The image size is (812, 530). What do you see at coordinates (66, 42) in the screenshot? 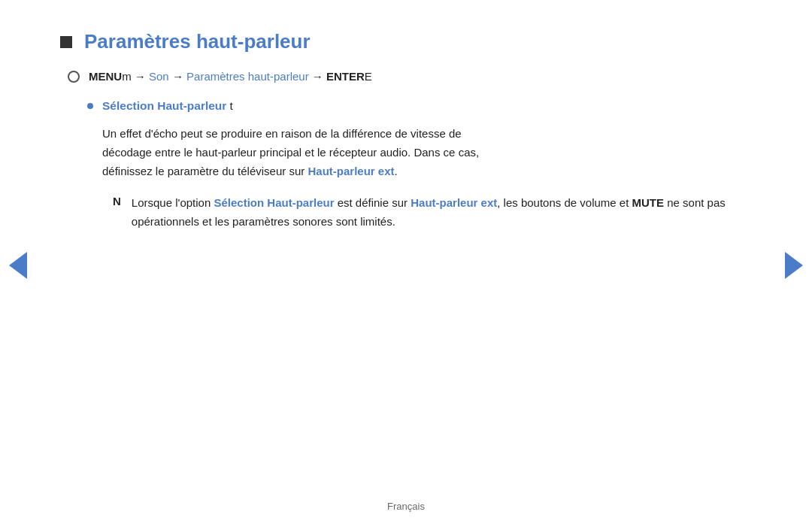
I see `title-square-icon` at bounding box center [66, 42].